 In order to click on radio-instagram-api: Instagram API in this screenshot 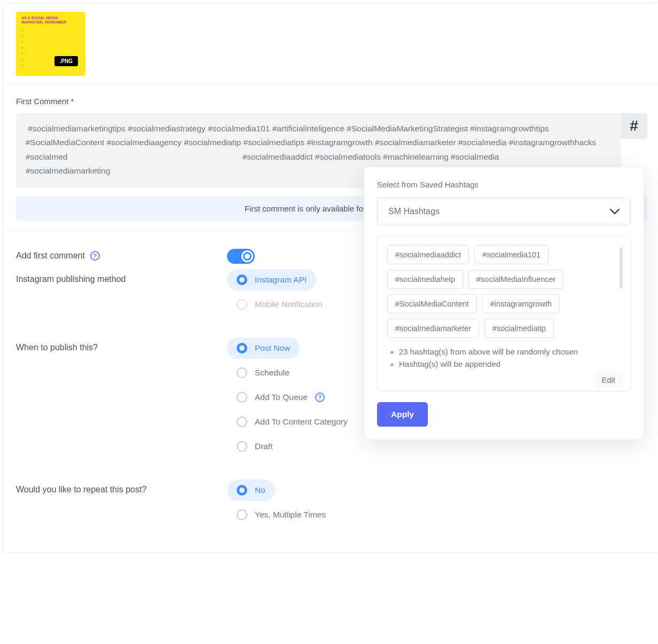, I will do `click(271, 280)`.